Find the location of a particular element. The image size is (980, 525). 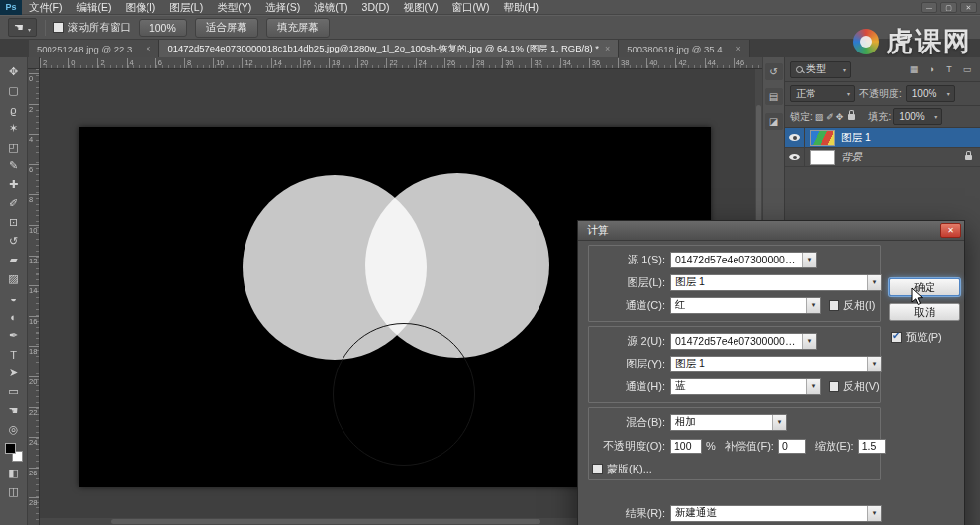

options-bar: ☚ 滚动所有窗口 100% 适合屏幕 填充屏幕 is located at coordinates (490, 28).